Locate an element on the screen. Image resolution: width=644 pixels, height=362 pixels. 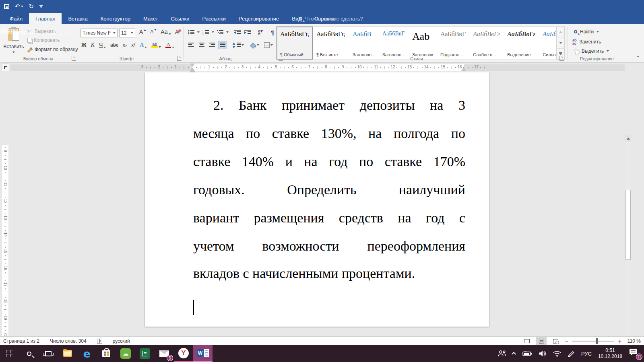
tab-Рассылки: Рассылки is located at coordinates (214, 19).